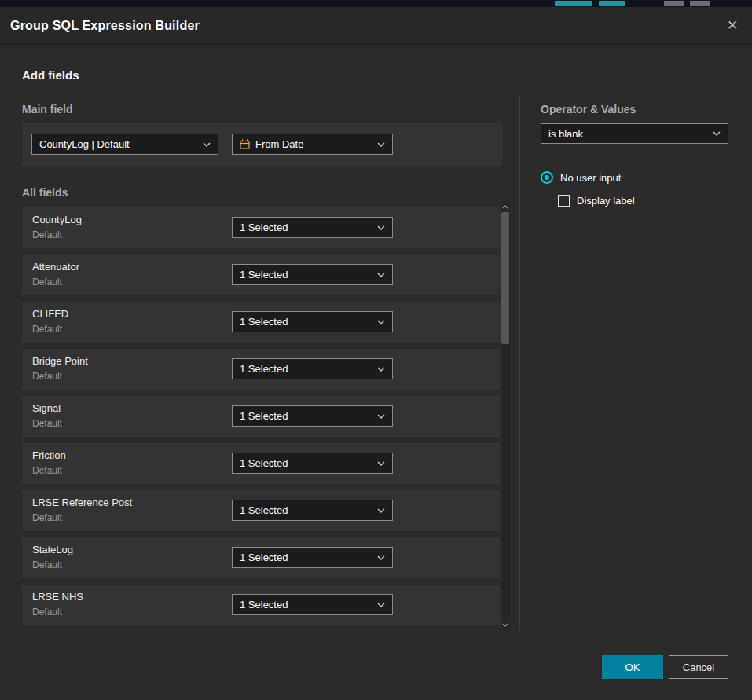 Image resolution: width=752 pixels, height=700 pixels. What do you see at coordinates (262, 145) in the screenshot?
I see `main-field-panel: CountyLog | Default From Date` at bounding box center [262, 145].